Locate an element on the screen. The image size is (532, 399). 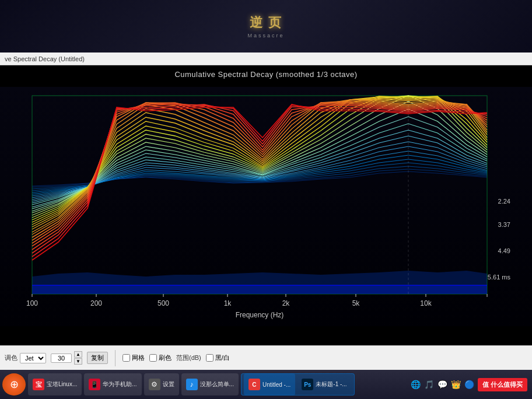
settings-icon: ⚙ is located at coordinates (155, 384).